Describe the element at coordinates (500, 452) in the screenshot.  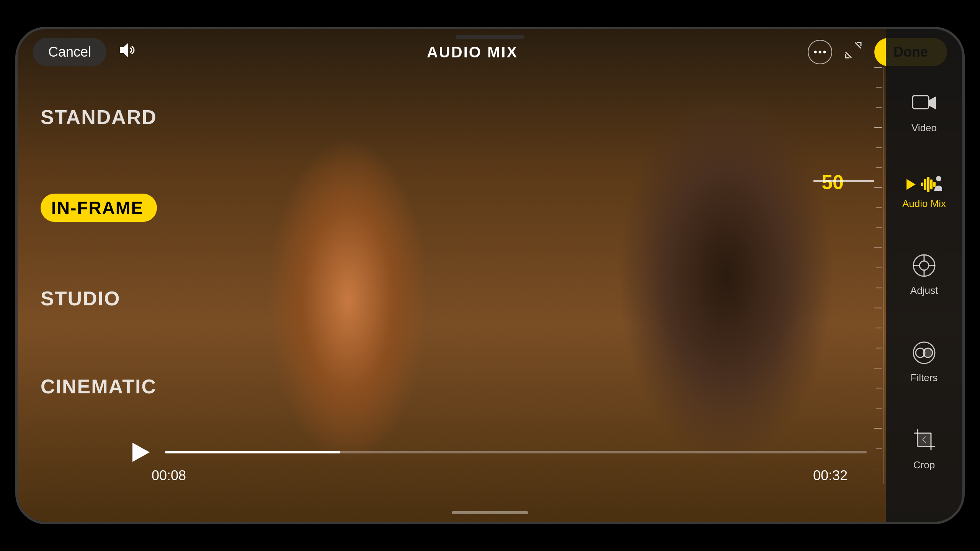
I see `playback-controls` at that location.